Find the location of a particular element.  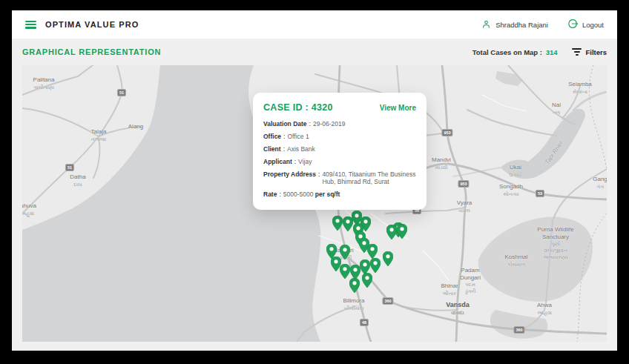

map-label-purna-wildlife: Purna WildlifeSanctuaryપૂર્ણાવન્યજીવનઅભય… is located at coordinates (555, 243).